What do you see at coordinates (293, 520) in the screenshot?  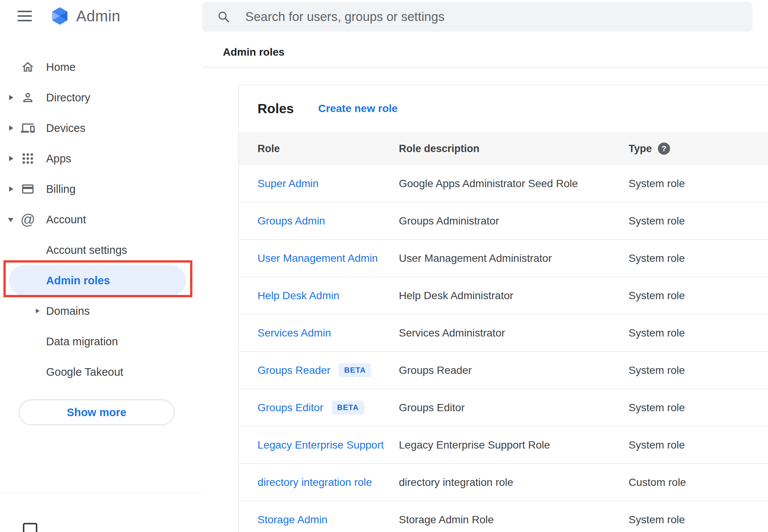 I see `role-link: Storage Admin` at bounding box center [293, 520].